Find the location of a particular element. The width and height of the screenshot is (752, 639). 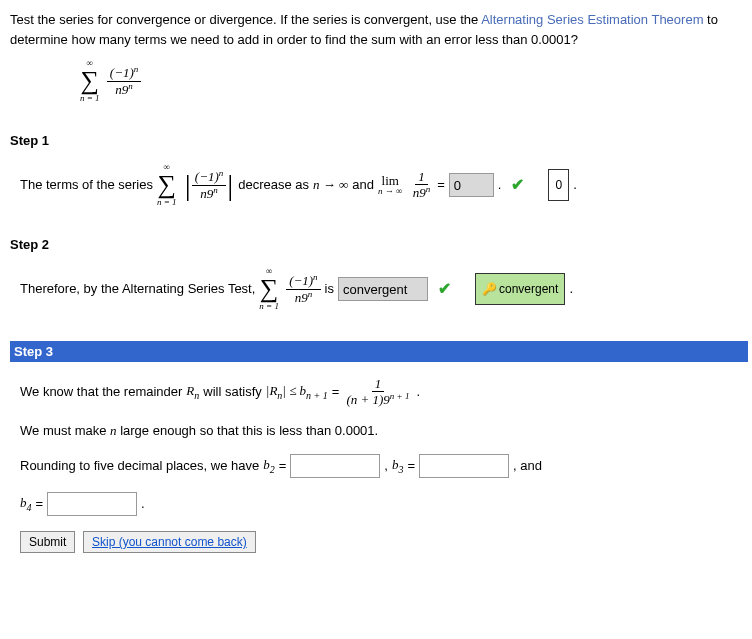

step1-text2: decrease as is located at coordinates (274, 186).